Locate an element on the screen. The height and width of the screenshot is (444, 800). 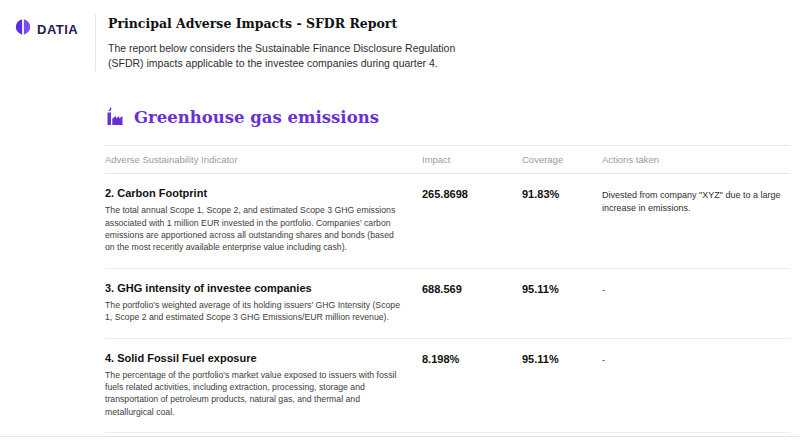
brand-logo: DATIA is located at coordinates (48, 27).